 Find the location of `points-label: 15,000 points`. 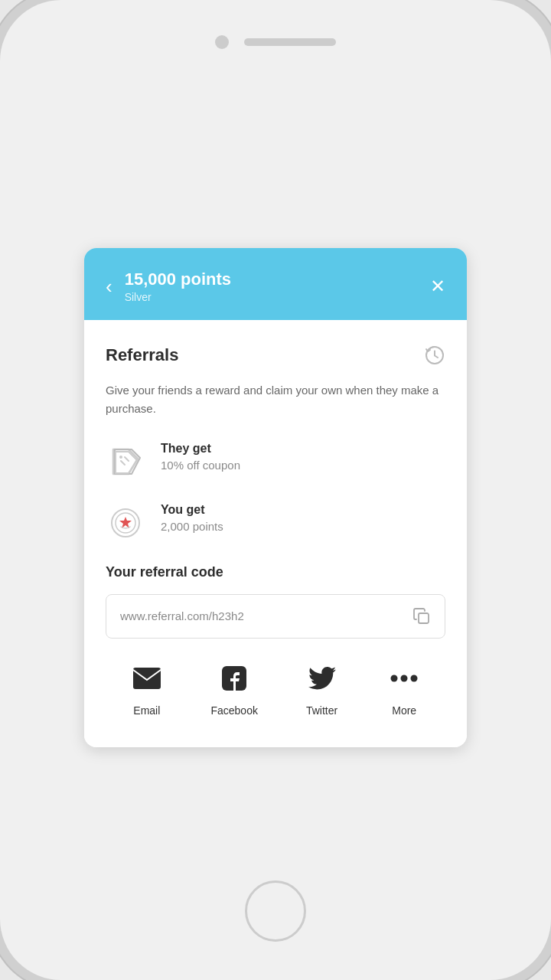

points-label: 15,000 points is located at coordinates (178, 279).